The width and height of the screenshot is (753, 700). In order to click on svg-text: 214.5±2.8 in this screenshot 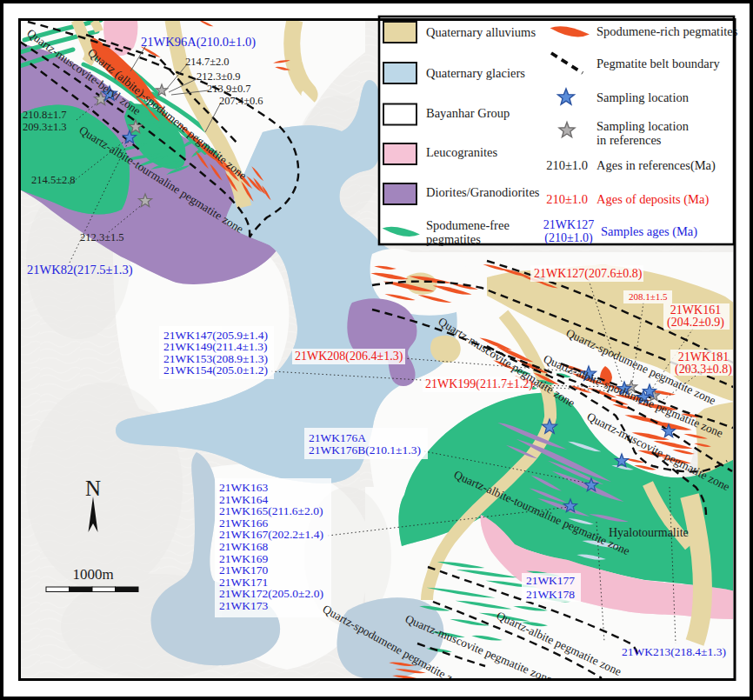, I will do `click(54, 180)`.